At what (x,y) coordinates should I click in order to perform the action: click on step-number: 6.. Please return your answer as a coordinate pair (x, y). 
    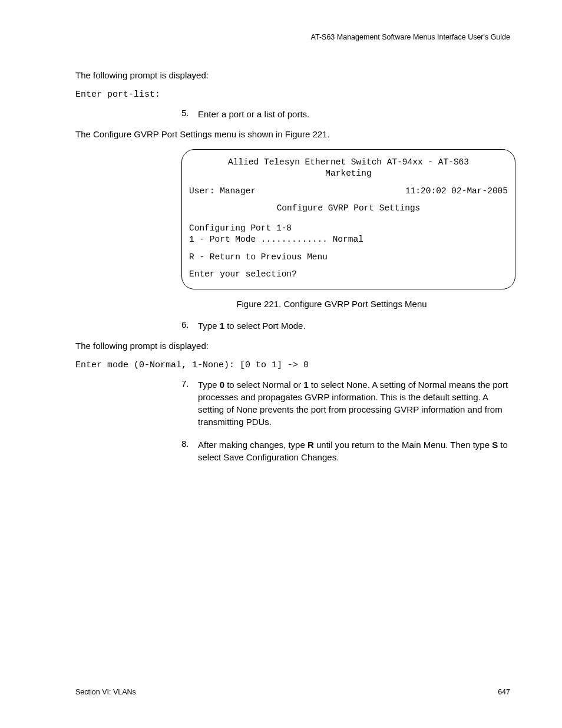
    Looking at the image, I should click on (185, 324).